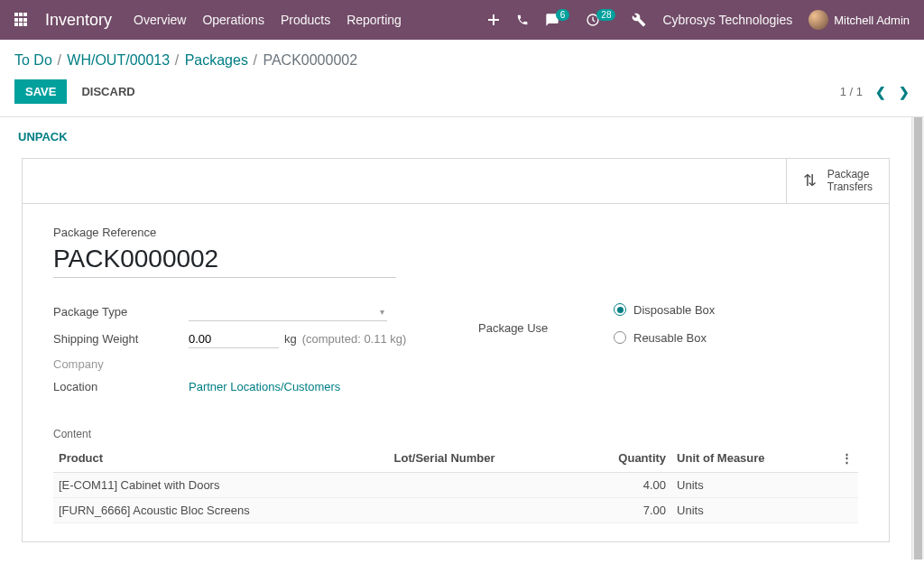  What do you see at coordinates (881, 92) in the screenshot?
I see `pager-prev-icon: ❮` at bounding box center [881, 92].